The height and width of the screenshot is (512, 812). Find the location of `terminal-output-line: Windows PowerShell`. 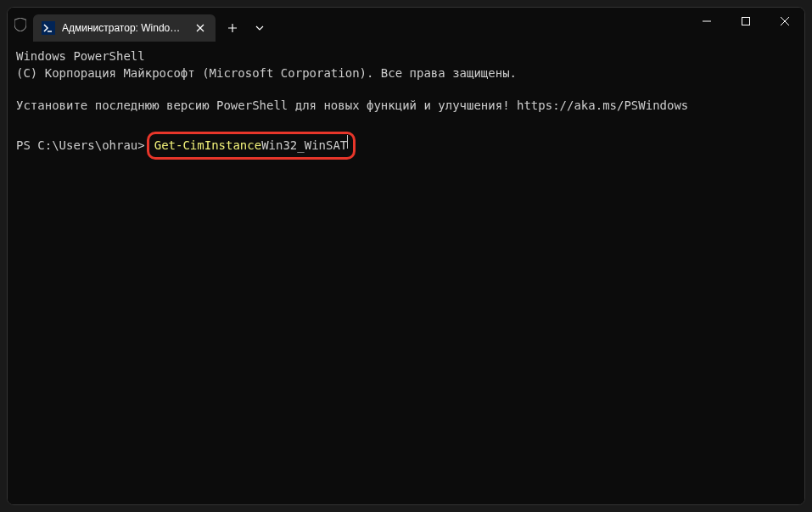

terminal-output-line: Windows PowerShell is located at coordinates (406, 57).